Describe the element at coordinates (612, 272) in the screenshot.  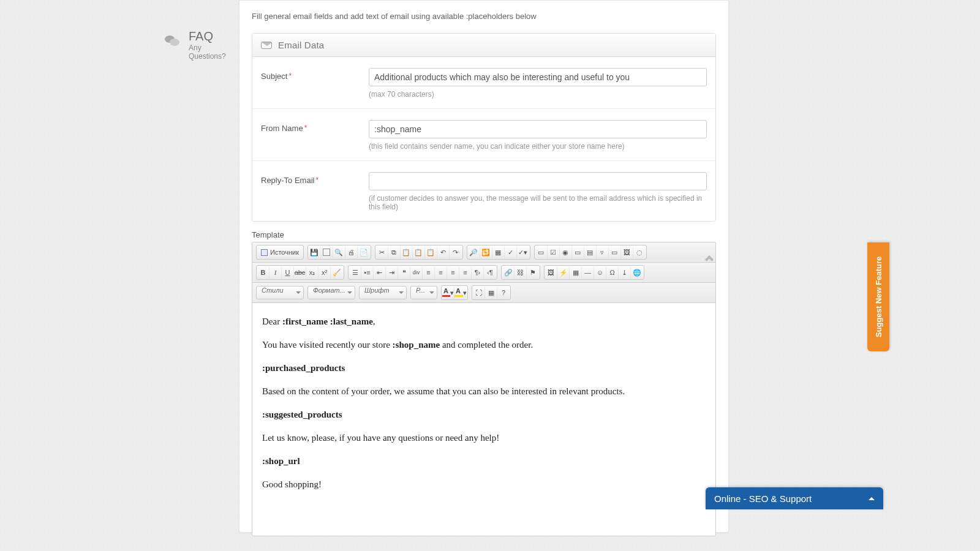
I see `special-char-icon: Ω` at that location.